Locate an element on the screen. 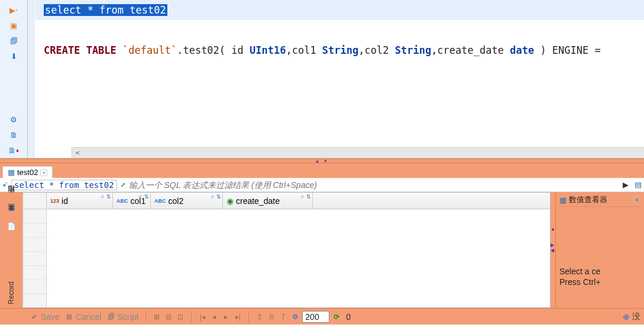  copy-icon: ⎘ is located at coordinates (271, 317).